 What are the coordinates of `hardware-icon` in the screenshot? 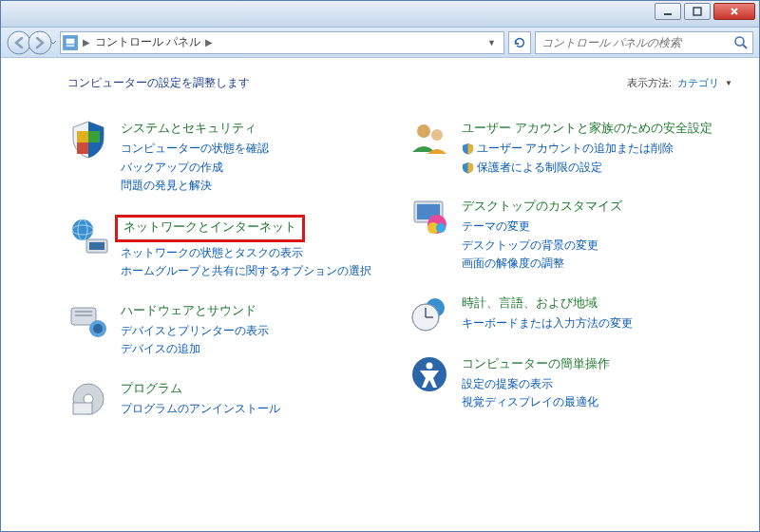 It's located at (88, 321).